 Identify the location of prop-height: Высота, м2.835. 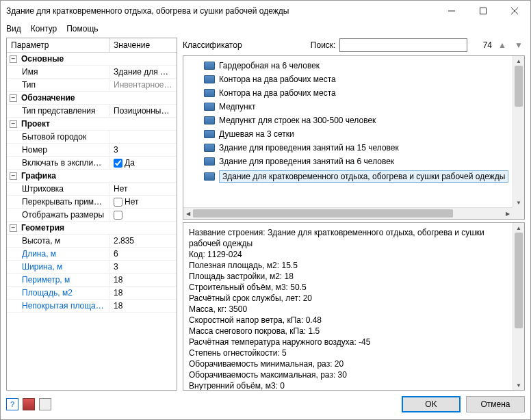
(92, 241).